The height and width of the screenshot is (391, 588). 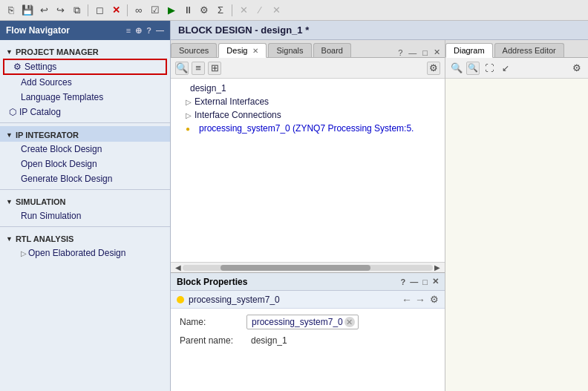 I want to click on toolbar-save-icon: 💾, so click(x=27, y=10).